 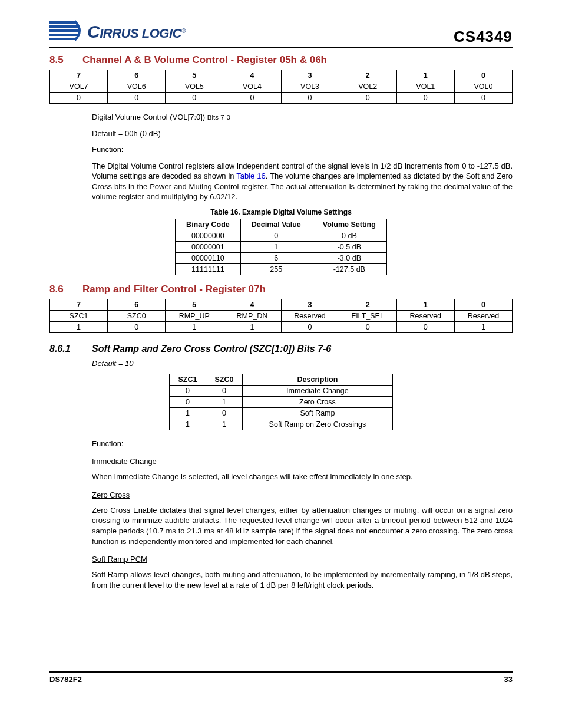 What do you see at coordinates (302, 117) in the screenshot?
I see `field-line: Digital Volume Control (VOL[7:0]) Bits 7…` at bounding box center [302, 117].